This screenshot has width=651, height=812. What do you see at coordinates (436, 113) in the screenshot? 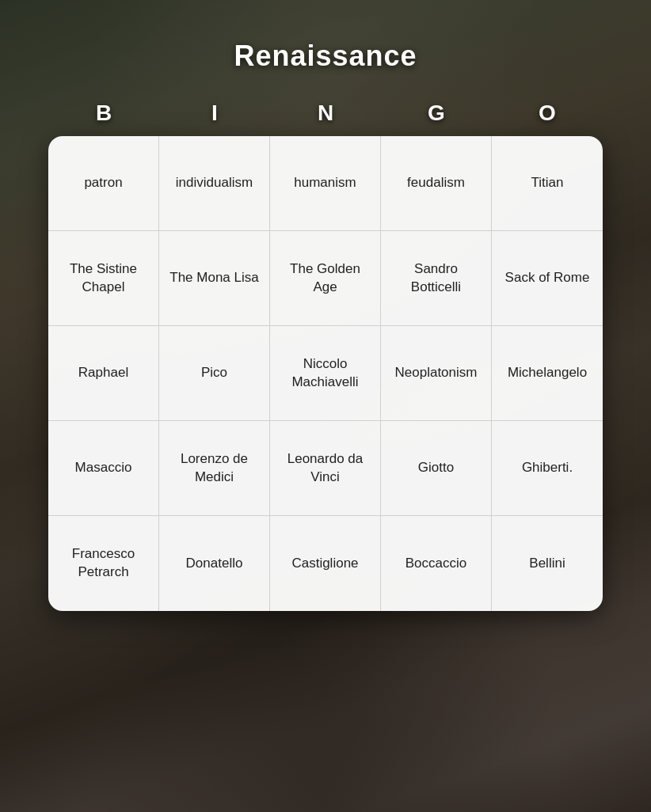
I see `bingo-letter: G` at bounding box center [436, 113].